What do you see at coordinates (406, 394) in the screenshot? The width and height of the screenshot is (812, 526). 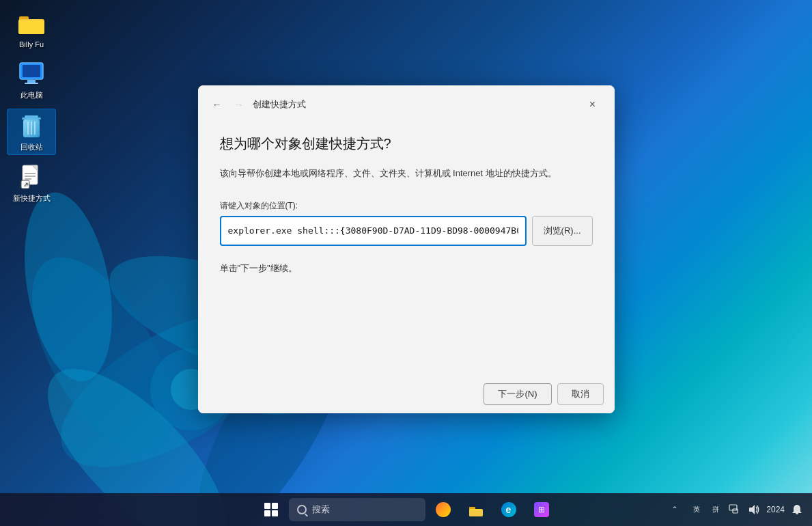 I see `dialog-footer: 下一步(N) 取消` at bounding box center [406, 394].